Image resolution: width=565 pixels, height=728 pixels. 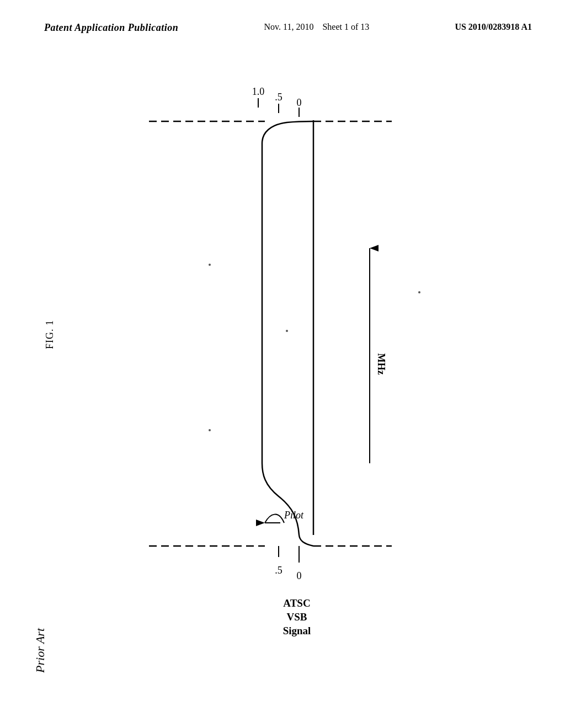 I want to click on pilot-bump, so click(x=275, y=518).